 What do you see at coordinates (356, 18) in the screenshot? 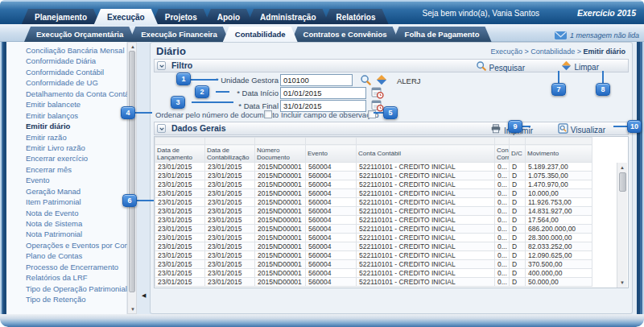
I see `nav-tab-relat-rios: Relatórios` at bounding box center [356, 18].